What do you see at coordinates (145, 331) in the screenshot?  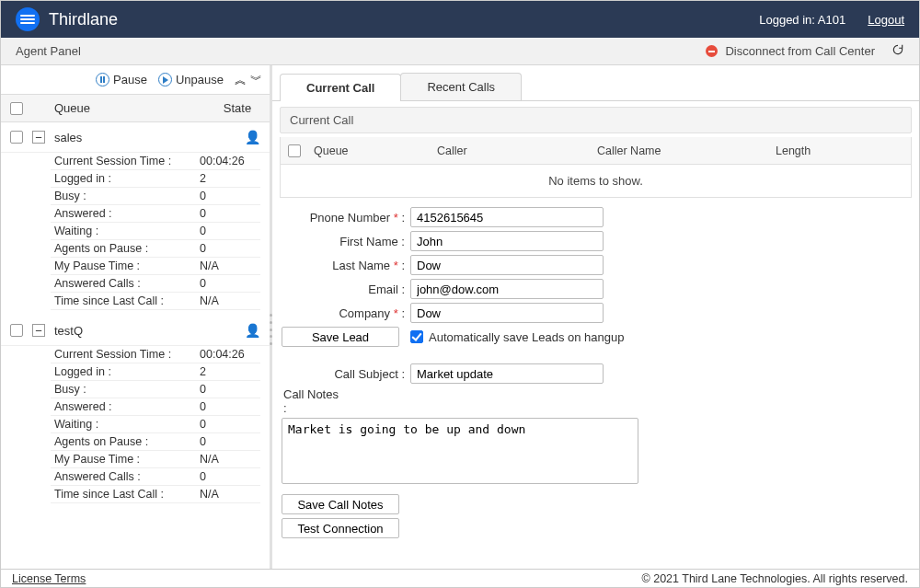 I see `queue-name: testQ` at bounding box center [145, 331].